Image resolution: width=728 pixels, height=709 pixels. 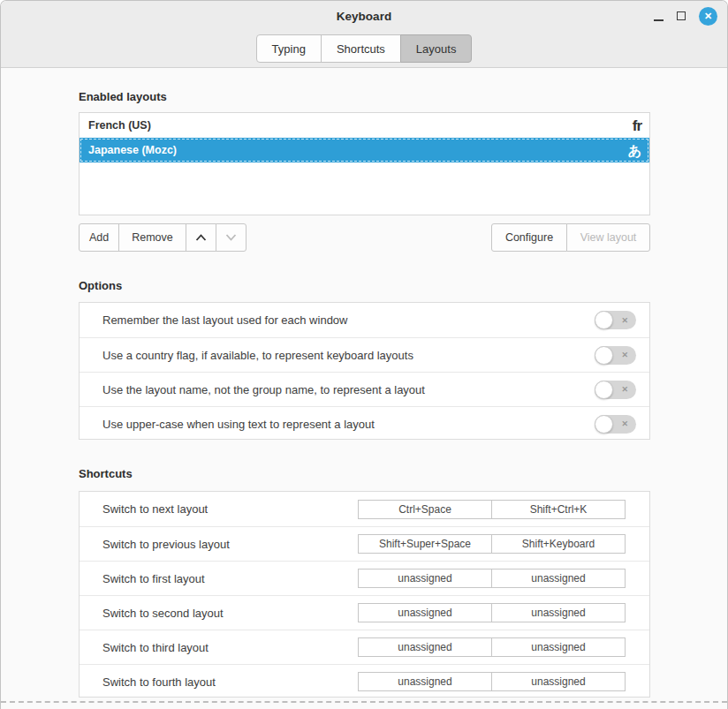 What do you see at coordinates (681, 16) in the screenshot?
I see `maximize-icon` at bounding box center [681, 16].